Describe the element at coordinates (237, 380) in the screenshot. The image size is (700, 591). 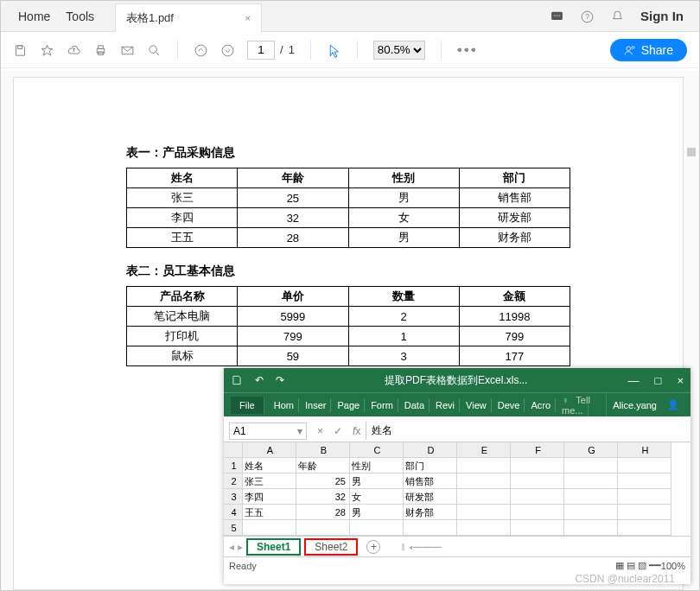
I see `excel-save-icon` at that location.